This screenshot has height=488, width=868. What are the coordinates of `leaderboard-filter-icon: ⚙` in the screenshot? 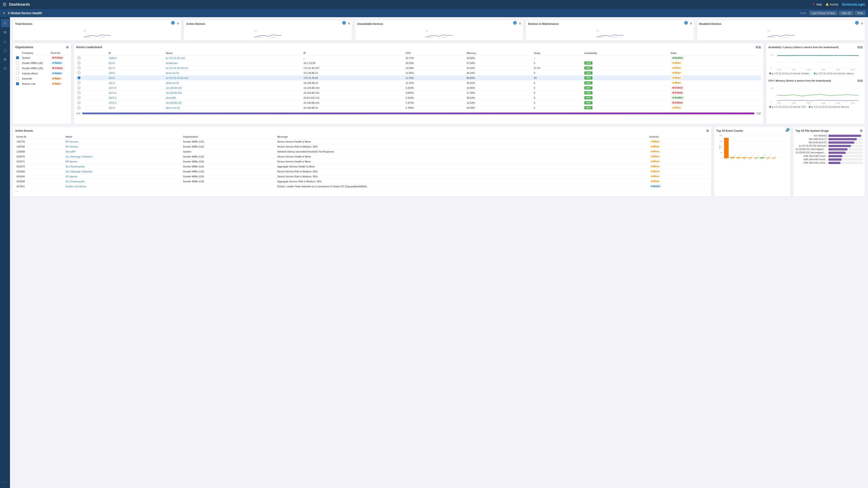 It's located at (757, 47).